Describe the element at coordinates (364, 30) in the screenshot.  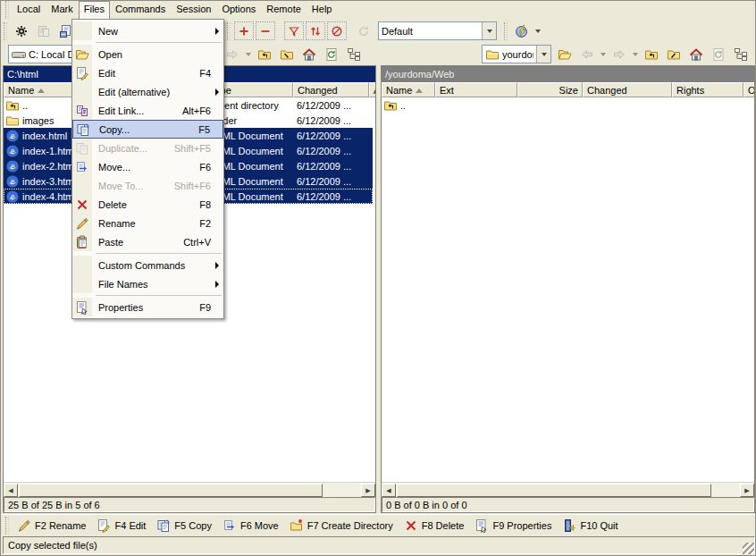
I see `restore-selection-button` at that location.